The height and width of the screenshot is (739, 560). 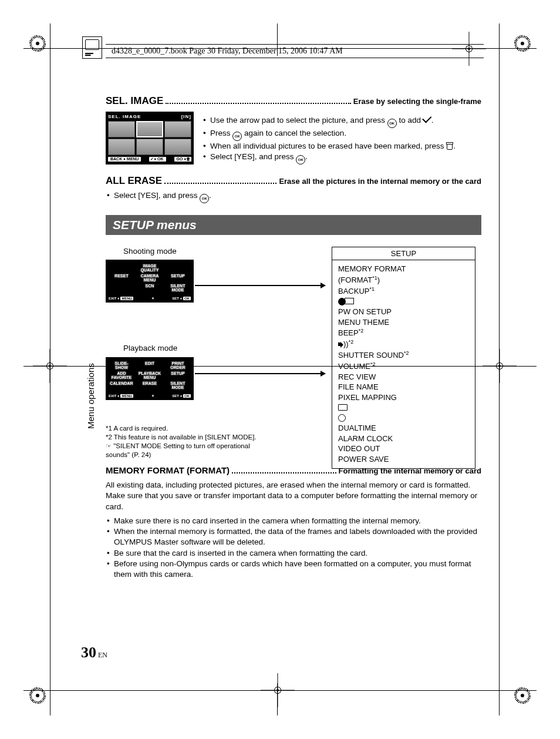 What do you see at coordinates (150, 138) in the screenshot?
I see `sel-image-lcd: SEL. IMAGE [IN] BACK♦MENU ✓♦OK GO♦🗑` at bounding box center [150, 138].